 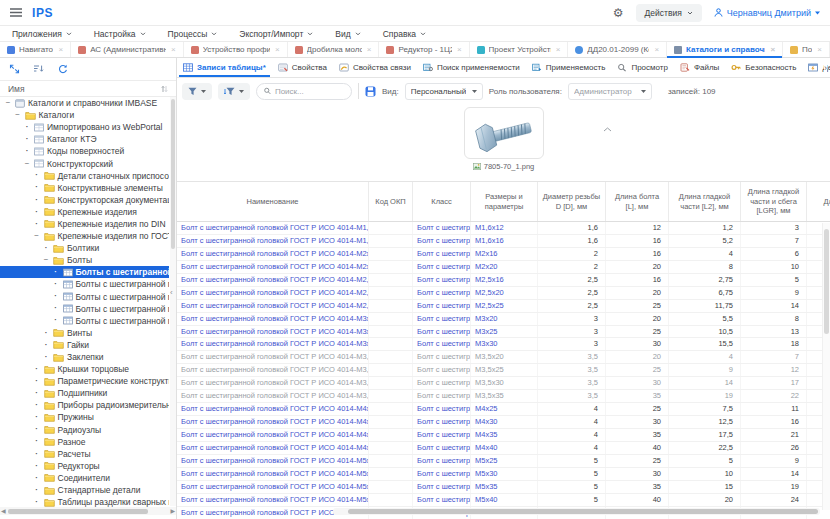 I want to click on window-tab: Устройство профилегиб...×, so click(x=236, y=50).